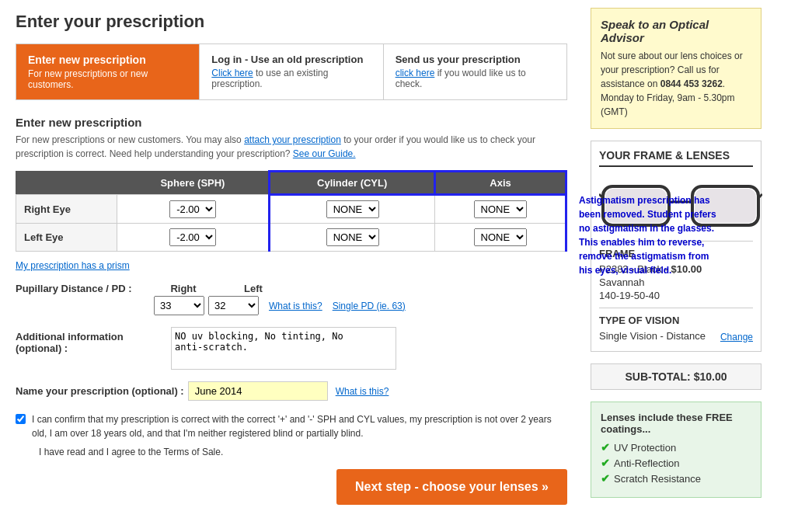  I want to click on col-header-cyl: Cylinder (CYL), so click(353, 183).